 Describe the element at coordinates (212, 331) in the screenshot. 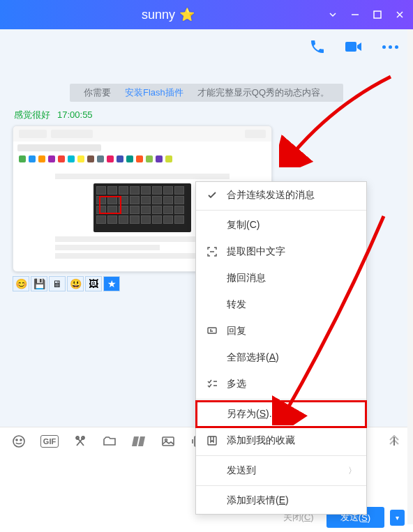

I see `reply-icon` at that location.